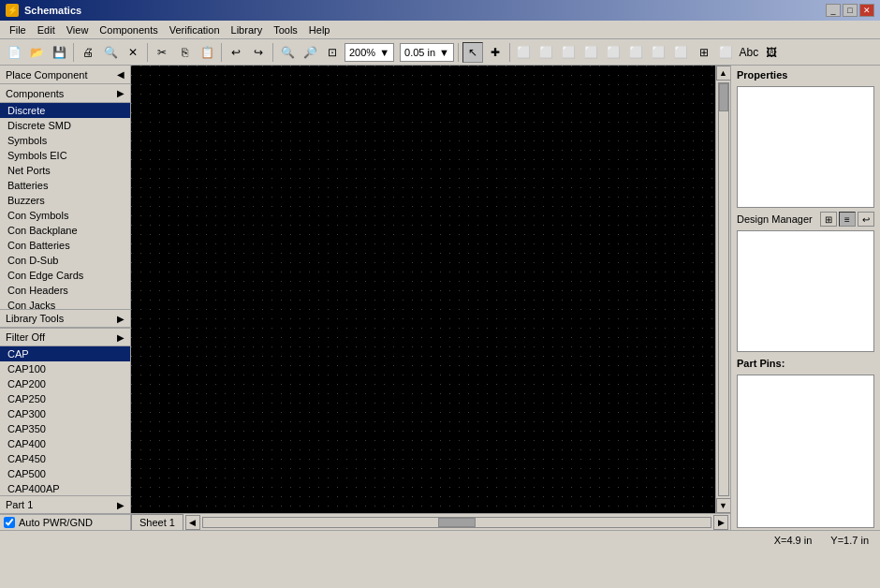  I want to click on menu-file: File, so click(18, 30).